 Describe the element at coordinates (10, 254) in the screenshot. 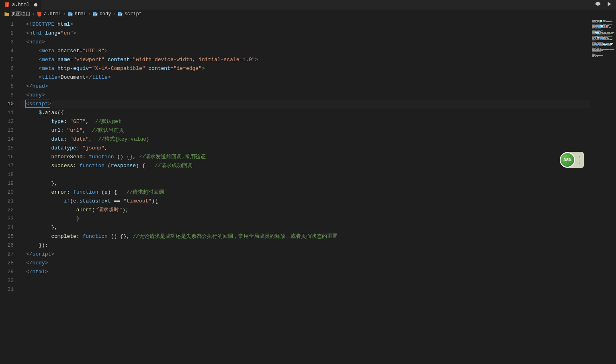

I see `line-number: 27` at that location.